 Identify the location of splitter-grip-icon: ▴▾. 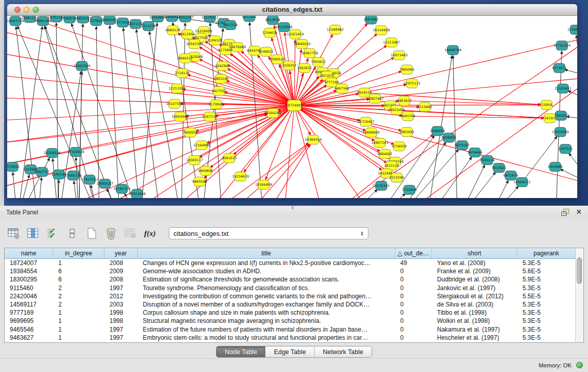
(294, 207).